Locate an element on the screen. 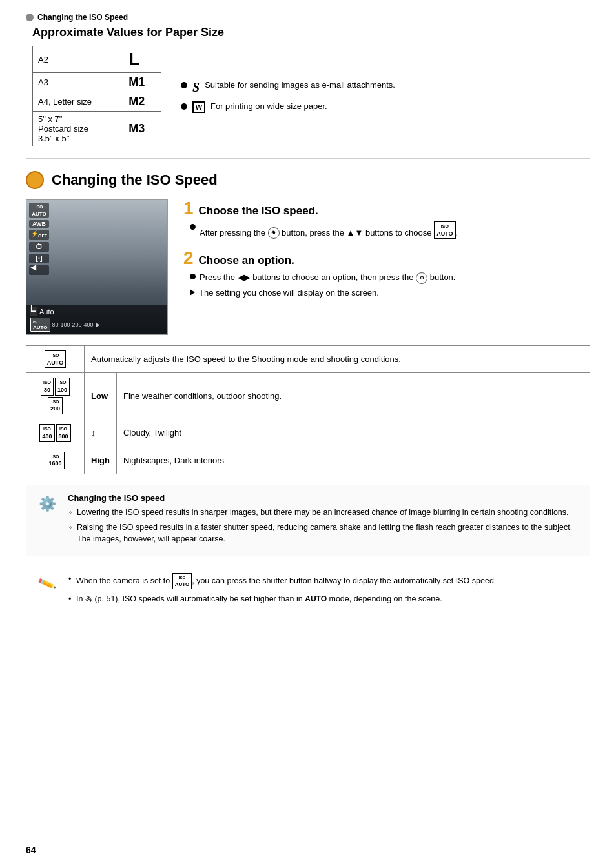 This screenshot has width=616, height=868. iso-100-badge: ISO100 is located at coordinates (62, 386).